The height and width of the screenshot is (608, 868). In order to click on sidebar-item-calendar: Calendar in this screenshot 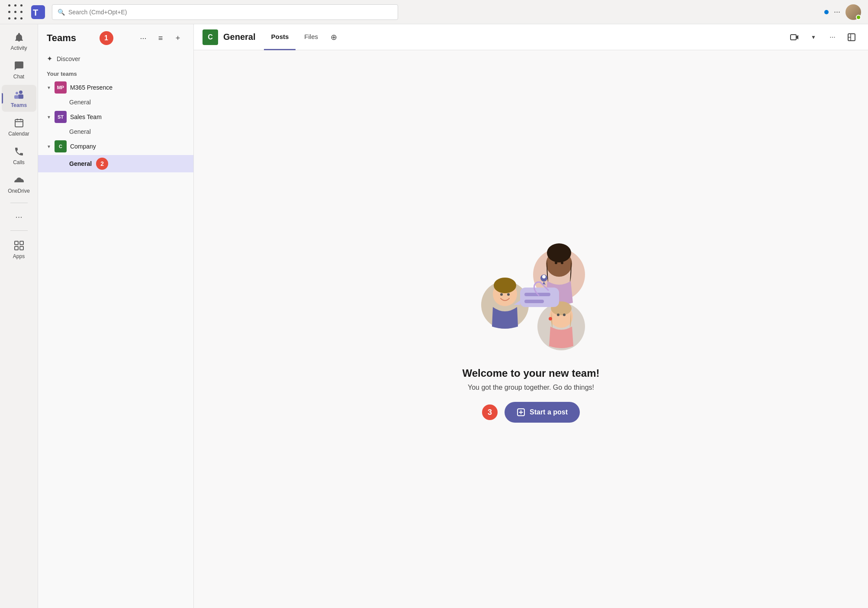, I will do `click(19, 127)`.